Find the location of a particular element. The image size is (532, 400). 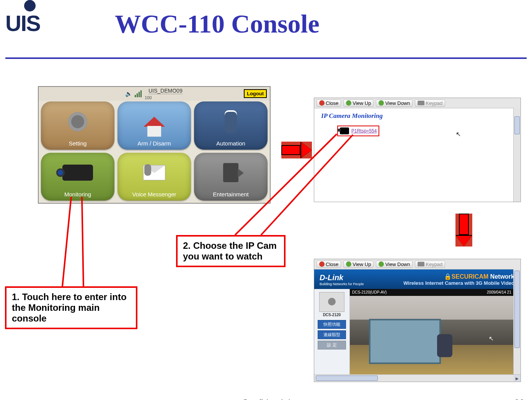

tile-automation: Automation is located at coordinates (231, 126).